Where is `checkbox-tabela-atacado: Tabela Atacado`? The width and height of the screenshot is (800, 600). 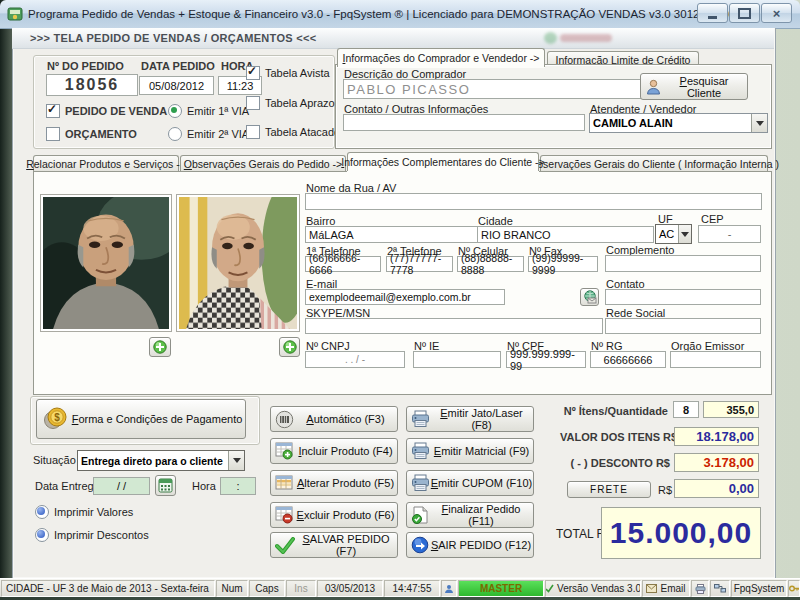
checkbox-tabela-atacado: Tabela Atacado is located at coordinates (293, 132).